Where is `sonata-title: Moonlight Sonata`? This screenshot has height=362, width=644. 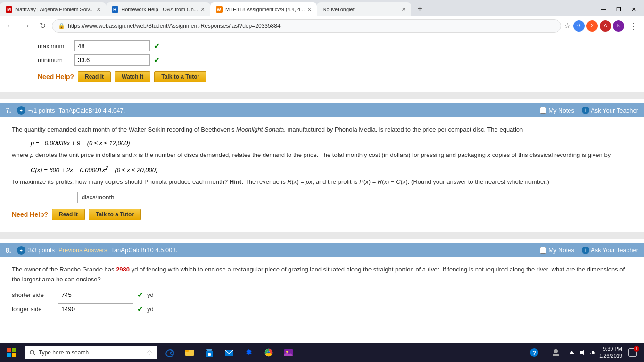 sonata-title: Moonlight Sonata is located at coordinates (260, 129).